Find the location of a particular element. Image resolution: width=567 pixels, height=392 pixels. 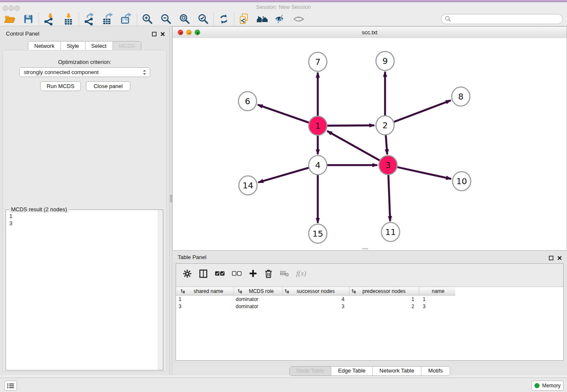

network-window-titlebar: scc.txt is located at coordinates (370, 33).